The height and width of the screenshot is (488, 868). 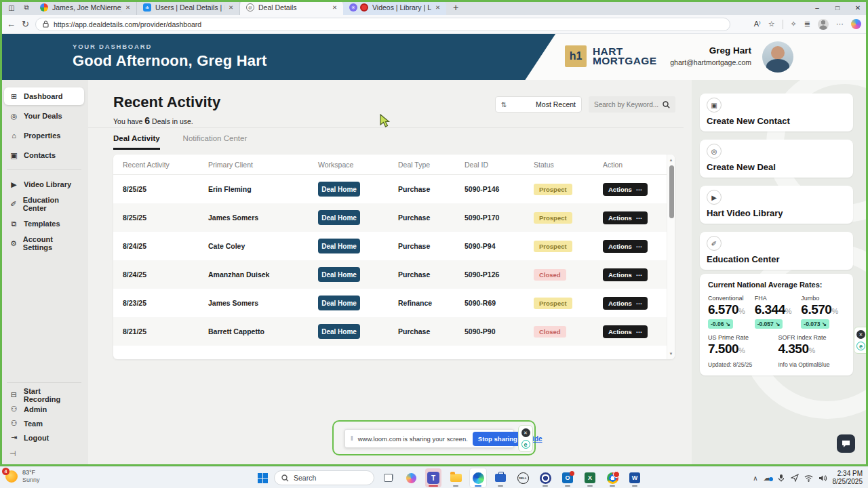 I want to click on browser-tab-intercom: ılı Users | Deal Details | Intercom ✕, so click(x=189, y=7).